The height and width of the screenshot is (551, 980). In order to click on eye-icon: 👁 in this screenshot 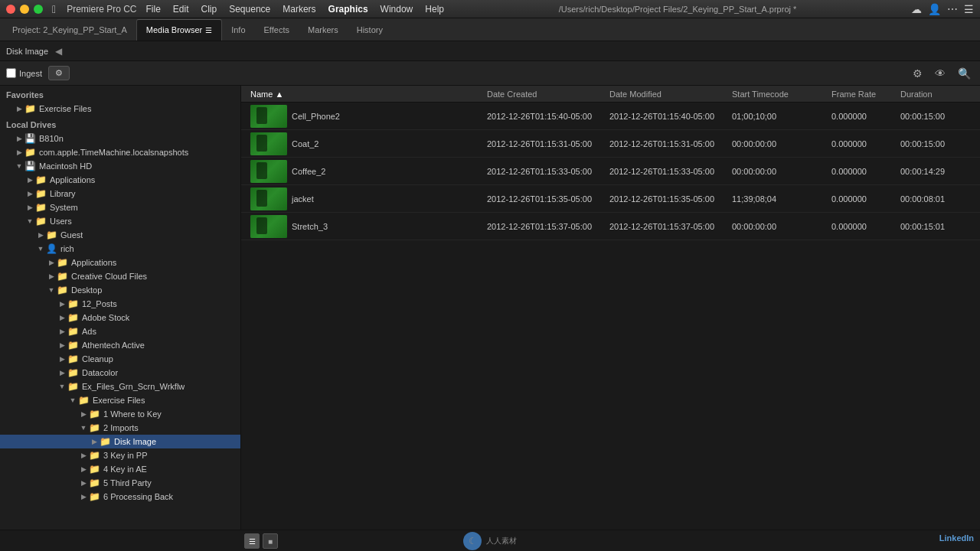, I will do `click(940, 73)`.